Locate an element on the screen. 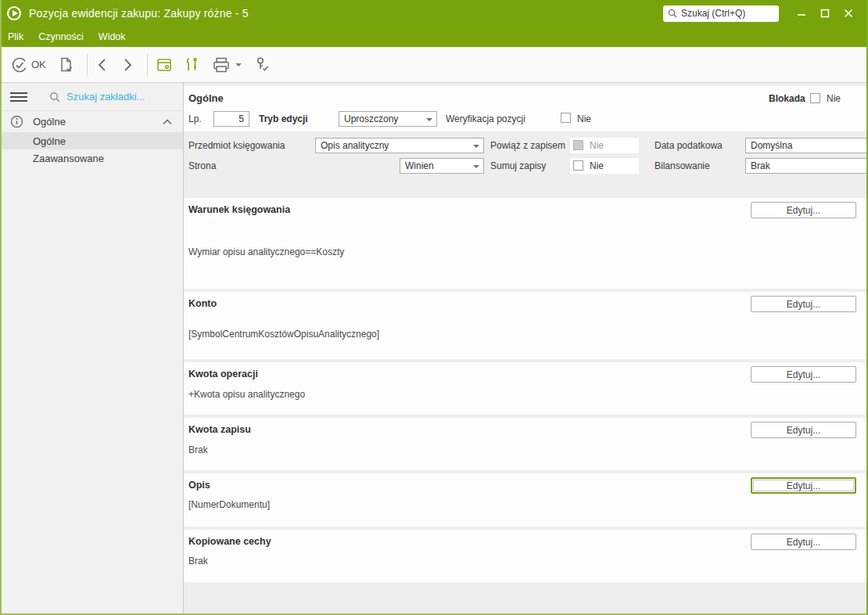 Image resolution: width=868 pixels, height=615 pixels. section-title: Konto is located at coordinates (203, 304).